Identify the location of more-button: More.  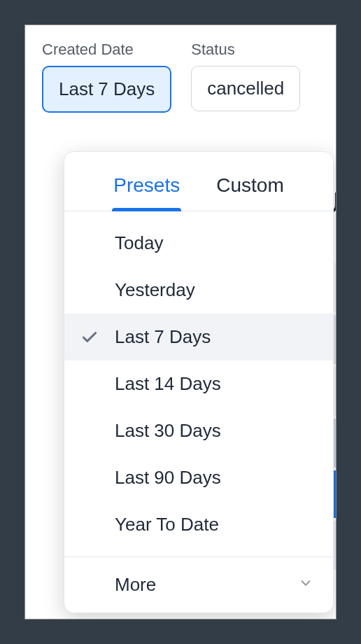
(199, 585).